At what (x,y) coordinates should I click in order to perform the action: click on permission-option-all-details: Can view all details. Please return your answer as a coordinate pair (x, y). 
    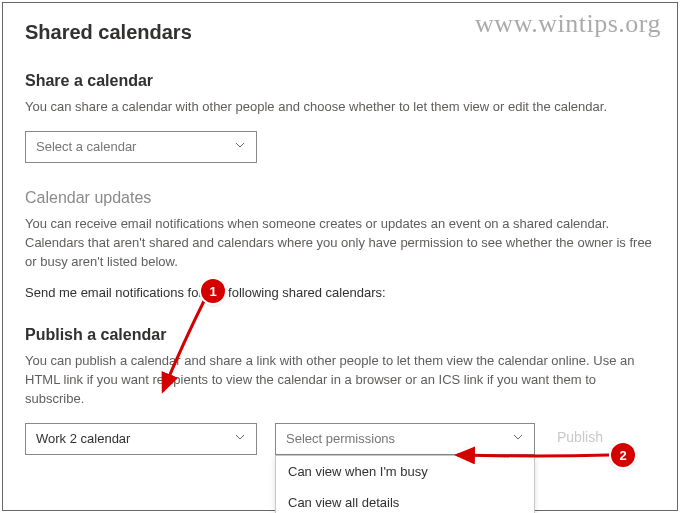
    Looking at the image, I should click on (405, 500).